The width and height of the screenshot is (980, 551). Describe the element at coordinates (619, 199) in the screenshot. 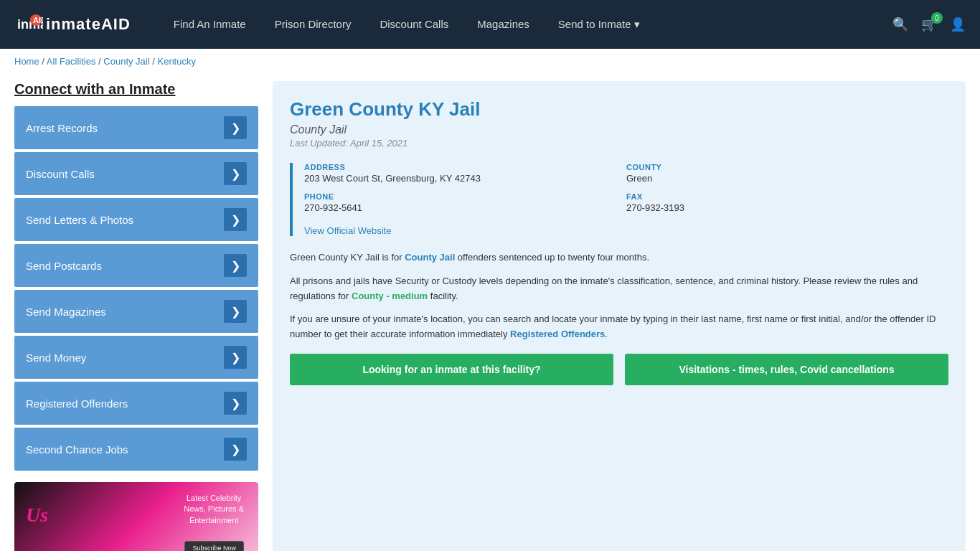

I see `facility-info-box: ADDRESS 203 West Court St, Greensburg, K…` at that location.